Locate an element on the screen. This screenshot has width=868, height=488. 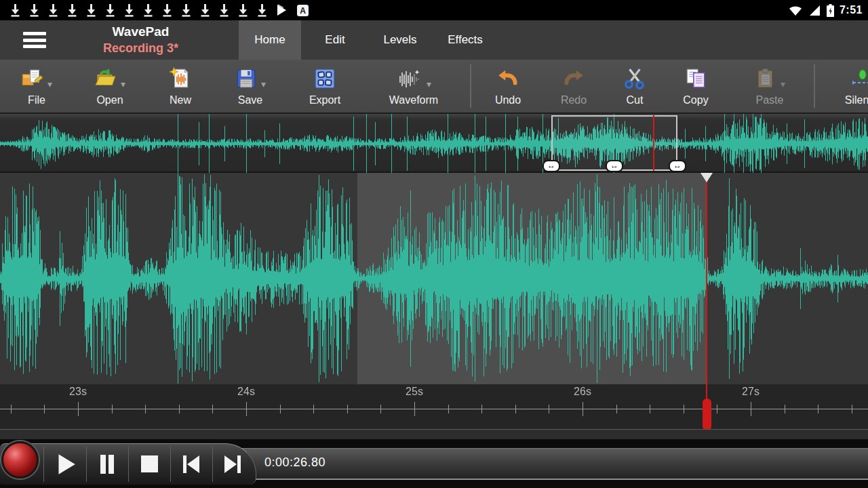
playhead-cap-icon is located at coordinates (707, 178).